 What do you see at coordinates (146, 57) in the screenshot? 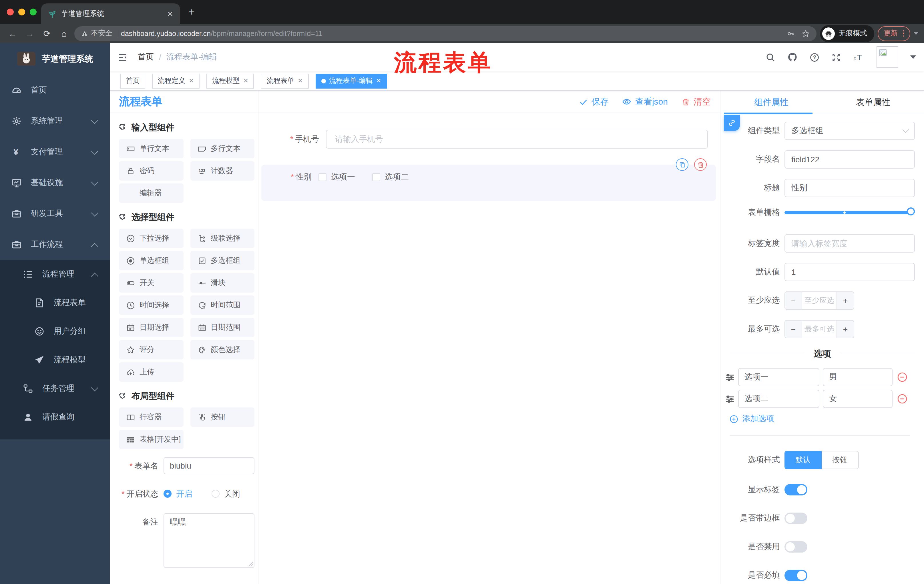
I see `breadcrumb-home: 首页` at bounding box center [146, 57].